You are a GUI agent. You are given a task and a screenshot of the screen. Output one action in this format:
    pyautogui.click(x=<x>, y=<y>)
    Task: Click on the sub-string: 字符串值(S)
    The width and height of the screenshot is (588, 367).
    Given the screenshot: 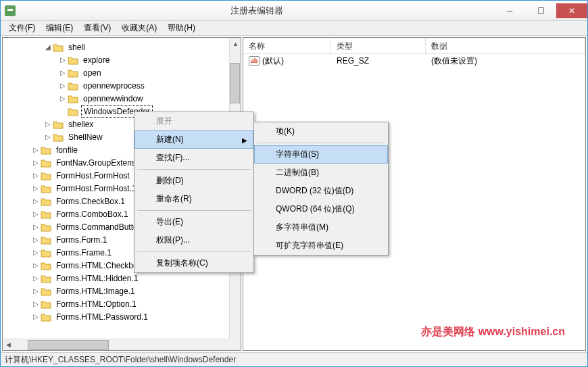 What is the action you would take?
    pyautogui.click(x=321, y=154)
    